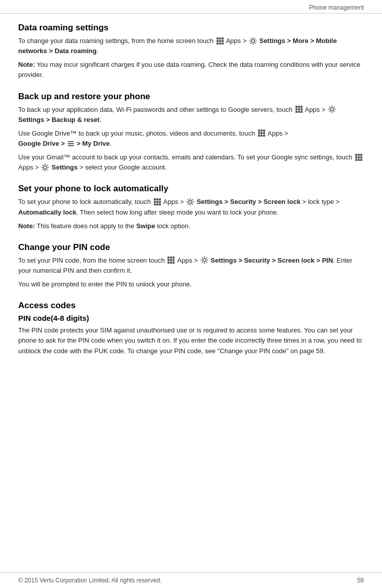 The height and width of the screenshot is (588, 382). What do you see at coordinates (191, 70) in the screenshot?
I see `para-data-roaming-note: Note: You may incur significant charges …` at bounding box center [191, 70].